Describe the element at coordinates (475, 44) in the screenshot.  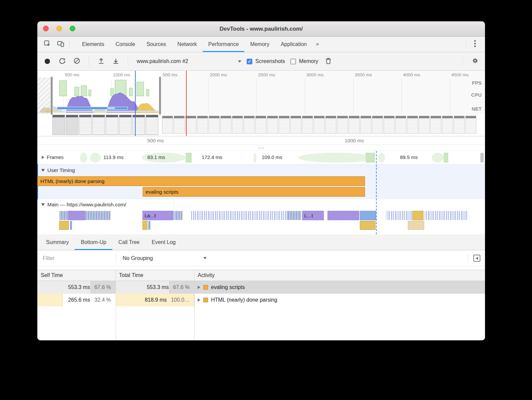
I see `devtools-menu-button` at that location.